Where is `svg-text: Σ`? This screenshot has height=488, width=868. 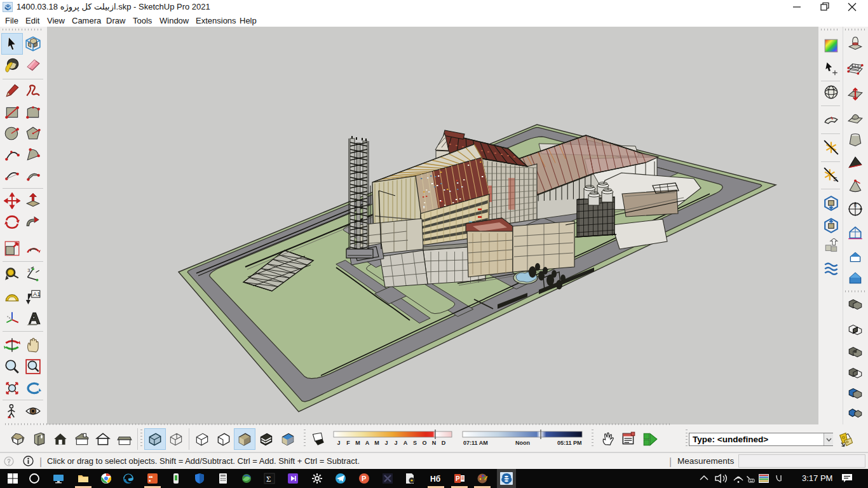 svg-text: Σ is located at coordinates (269, 479).